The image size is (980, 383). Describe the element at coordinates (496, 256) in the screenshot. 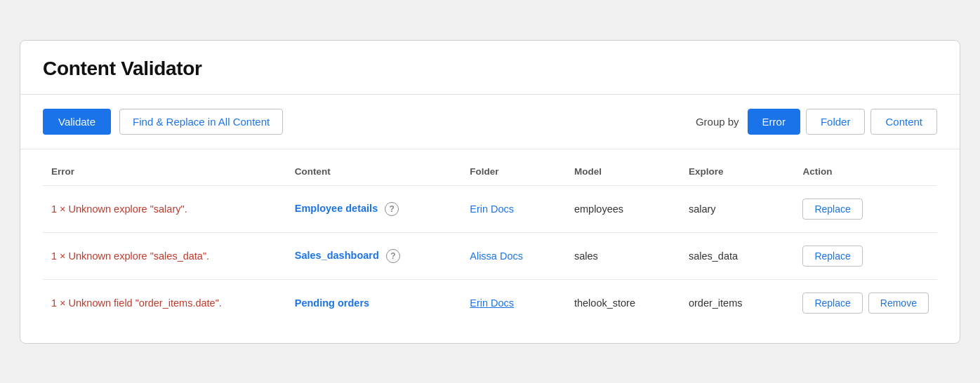

I see `folder-link: Alissa Docs` at that location.